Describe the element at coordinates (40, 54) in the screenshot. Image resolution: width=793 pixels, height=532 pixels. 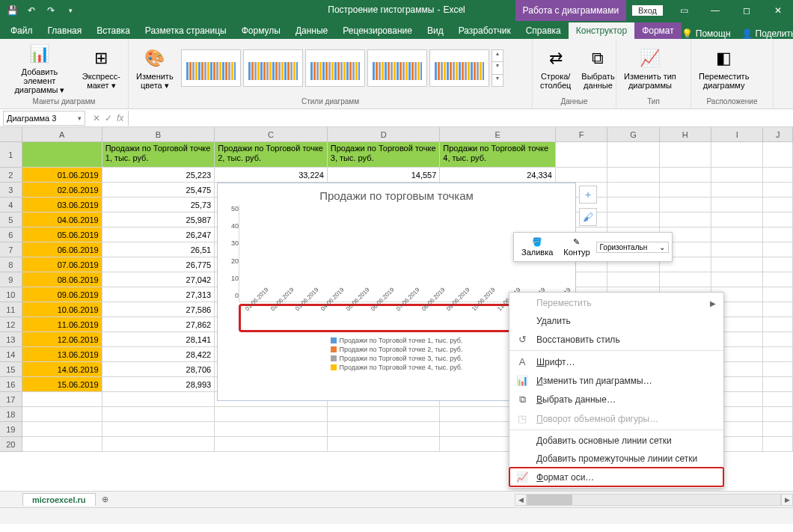
I see `chart-element-icon: 📊` at that location.